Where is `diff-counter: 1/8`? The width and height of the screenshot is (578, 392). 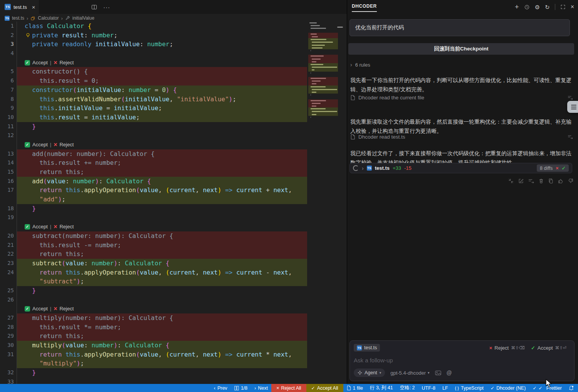
diff-counter: 1/8 is located at coordinates (241, 388).